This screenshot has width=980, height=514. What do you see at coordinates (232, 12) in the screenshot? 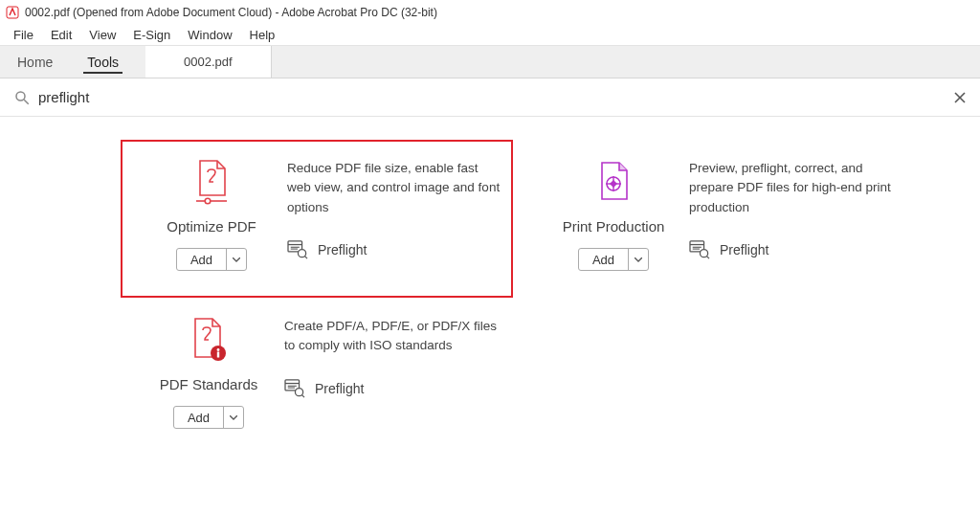
I see `window-title: 0002.pdf (Opened from Adobe Document Clo…` at bounding box center [232, 12].